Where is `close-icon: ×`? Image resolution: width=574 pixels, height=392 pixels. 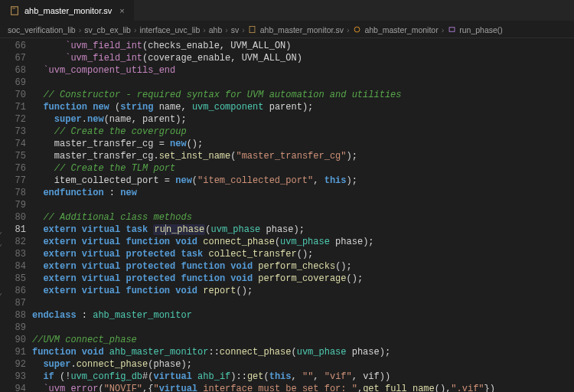 close-icon: × is located at coordinates (122, 11).